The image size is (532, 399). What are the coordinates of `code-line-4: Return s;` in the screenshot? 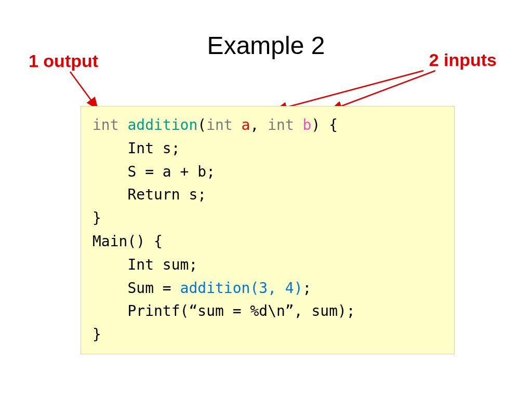 It's located at (150, 194).